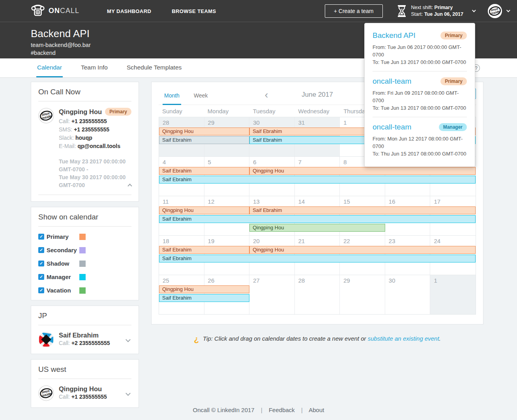  I want to click on hourglass-icon, so click(402, 11).